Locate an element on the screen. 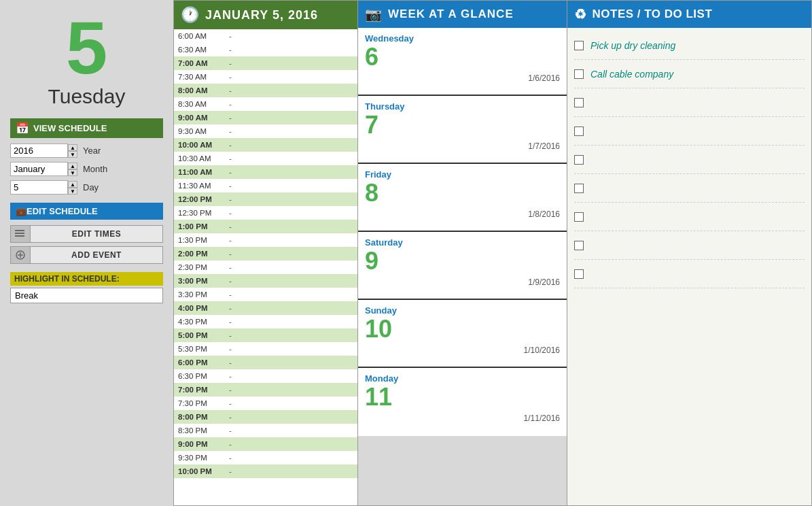 The image size is (812, 506). add-event-button: ADD EVENT is located at coordinates (96, 255).